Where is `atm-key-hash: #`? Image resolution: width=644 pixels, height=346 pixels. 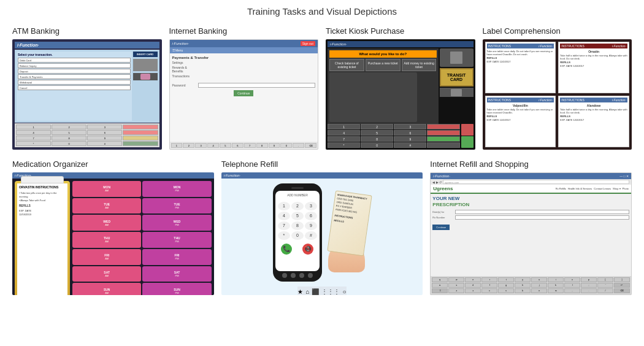
atm-key-hash: # is located at coordinates (104, 144).